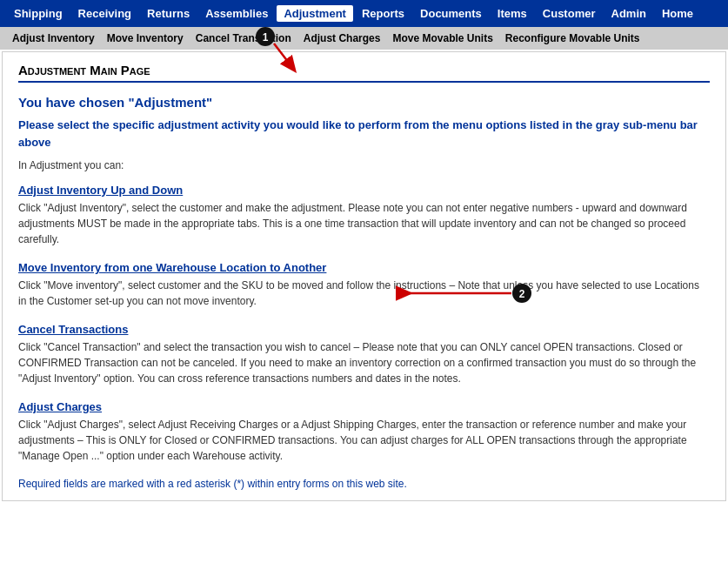 This screenshot has height=583, width=728. I want to click on section-adjust-charges-title: Adjust Charges, so click(60, 407).